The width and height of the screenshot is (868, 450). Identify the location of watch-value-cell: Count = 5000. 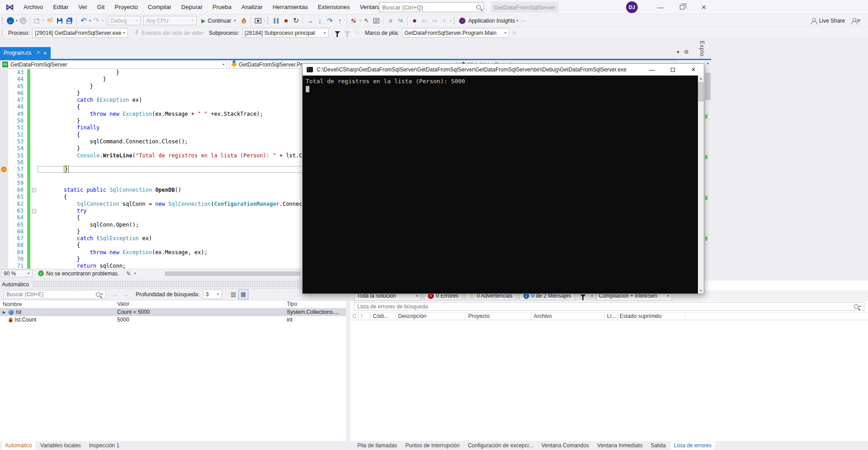
(199, 312).